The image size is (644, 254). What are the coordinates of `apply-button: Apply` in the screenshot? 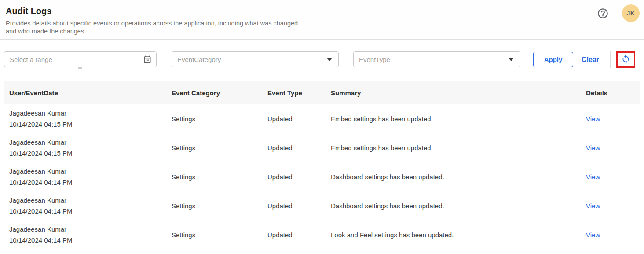 It's located at (553, 60).